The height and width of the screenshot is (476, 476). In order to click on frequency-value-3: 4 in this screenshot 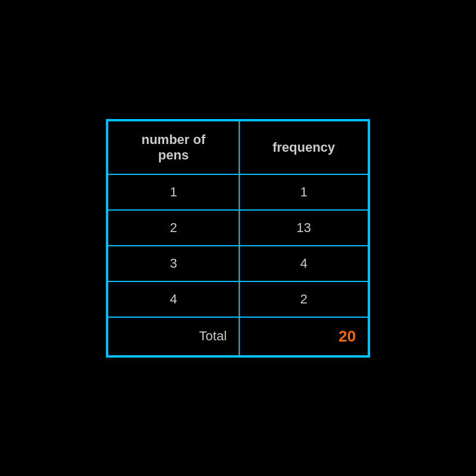, I will do `click(303, 264)`.